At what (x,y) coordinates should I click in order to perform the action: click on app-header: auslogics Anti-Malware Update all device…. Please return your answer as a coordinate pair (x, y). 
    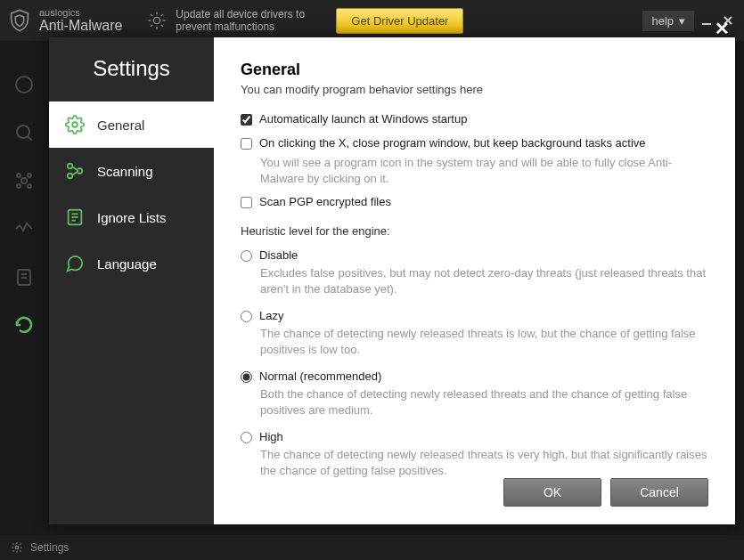
    Looking at the image, I should click on (372, 20).